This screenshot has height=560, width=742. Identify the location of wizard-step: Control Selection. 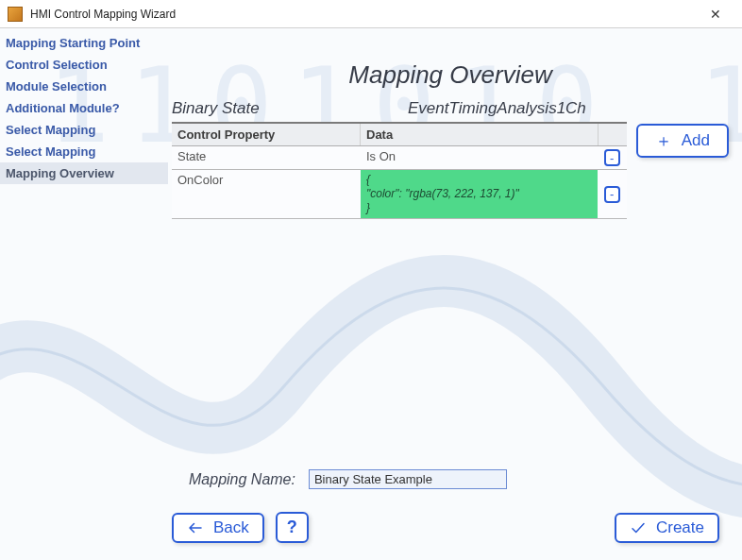
(84, 64).